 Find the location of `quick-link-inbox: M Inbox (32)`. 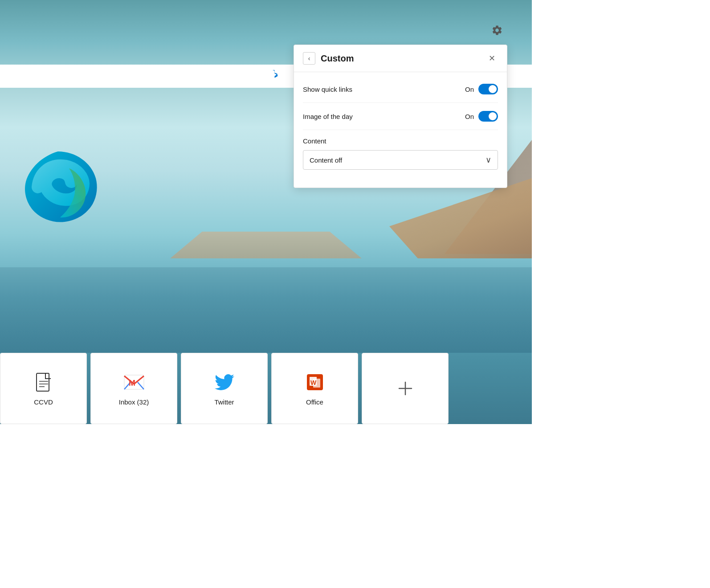

quick-link-inbox: M Inbox (32) is located at coordinates (134, 388).